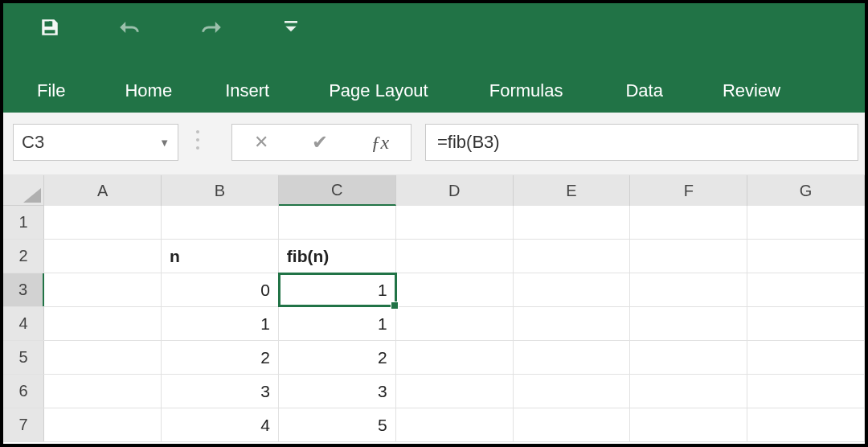  Describe the element at coordinates (572, 424) in the screenshot. I see `cell-E7` at that location.